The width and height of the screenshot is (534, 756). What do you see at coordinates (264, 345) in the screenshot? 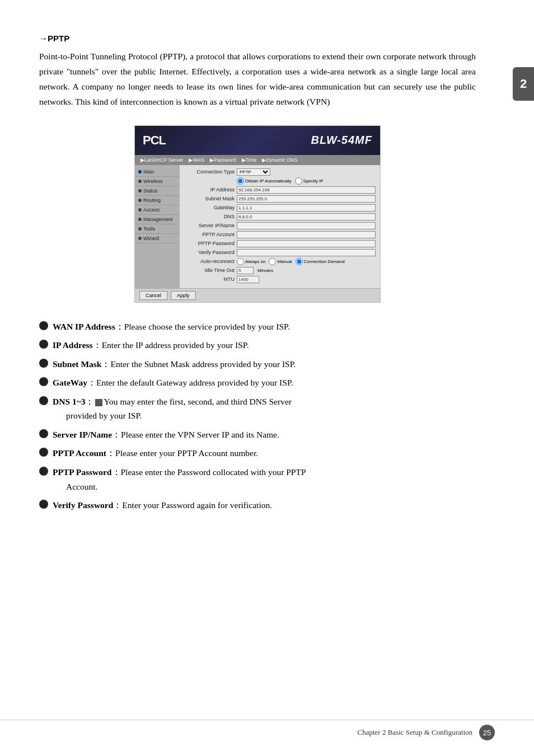
I see `bullet-text-ip-address: IP Address：Enter the IP address provided…` at bounding box center [264, 345].